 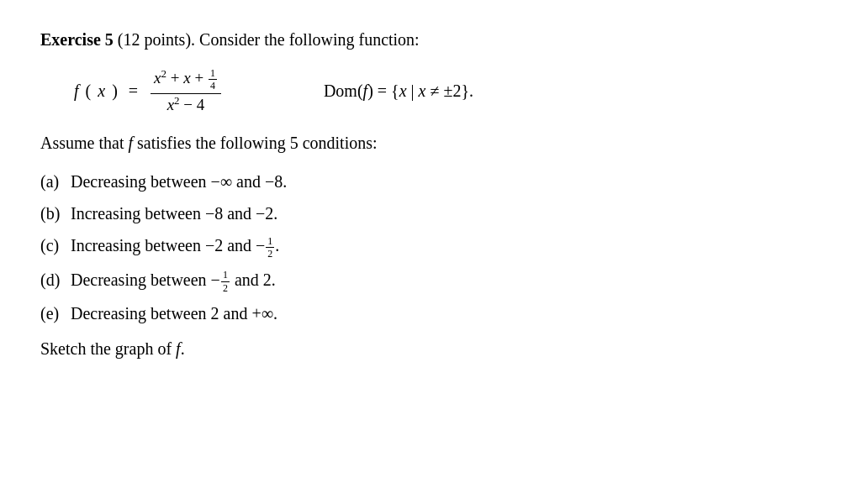 What do you see at coordinates (77, 39) in the screenshot?
I see `exercise-label: Exercise 5` at bounding box center [77, 39].